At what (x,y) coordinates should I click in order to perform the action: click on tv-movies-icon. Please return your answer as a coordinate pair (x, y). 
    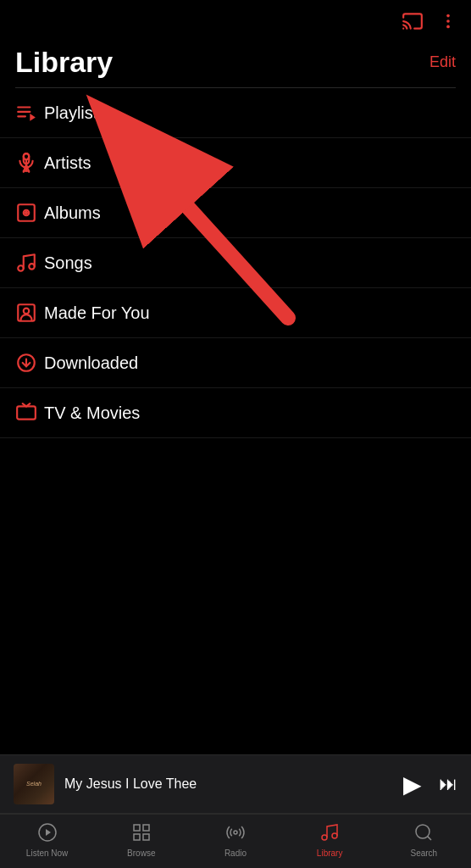
    Looking at the image, I should click on (30, 413).